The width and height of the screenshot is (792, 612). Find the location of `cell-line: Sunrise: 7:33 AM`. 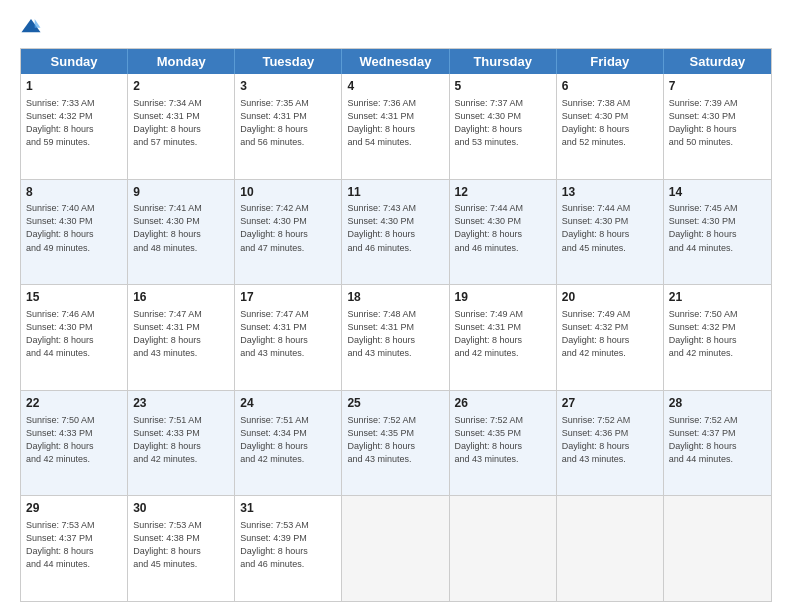

cell-line: Sunrise: 7:33 AM is located at coordinates (74, 104).